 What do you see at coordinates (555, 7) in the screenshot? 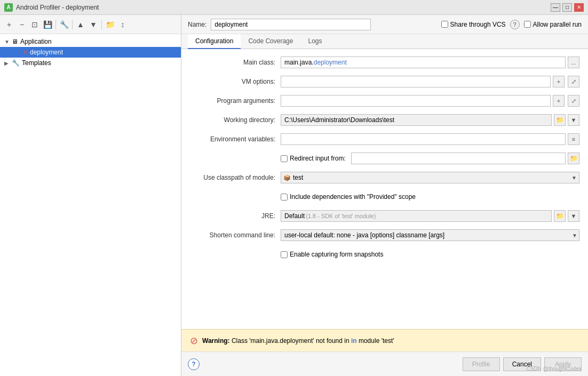
I see `minimize-button: —` at bounding box center [555, 7].